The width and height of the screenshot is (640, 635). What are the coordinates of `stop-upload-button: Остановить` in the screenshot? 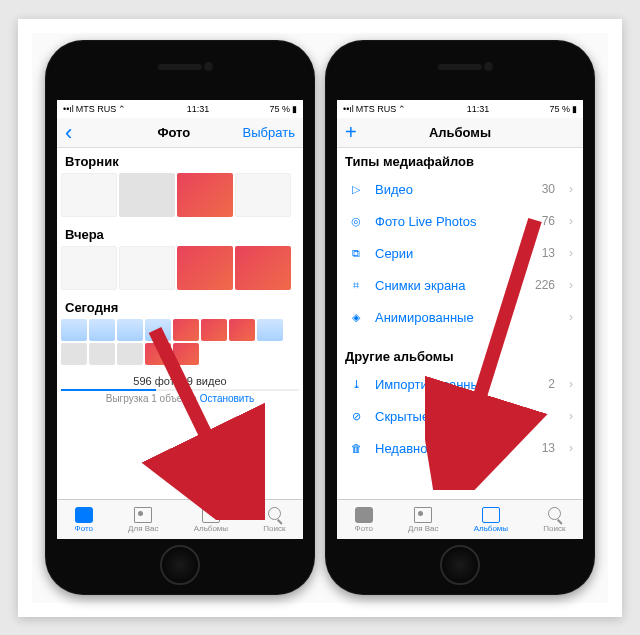 It's located at (228, 398).